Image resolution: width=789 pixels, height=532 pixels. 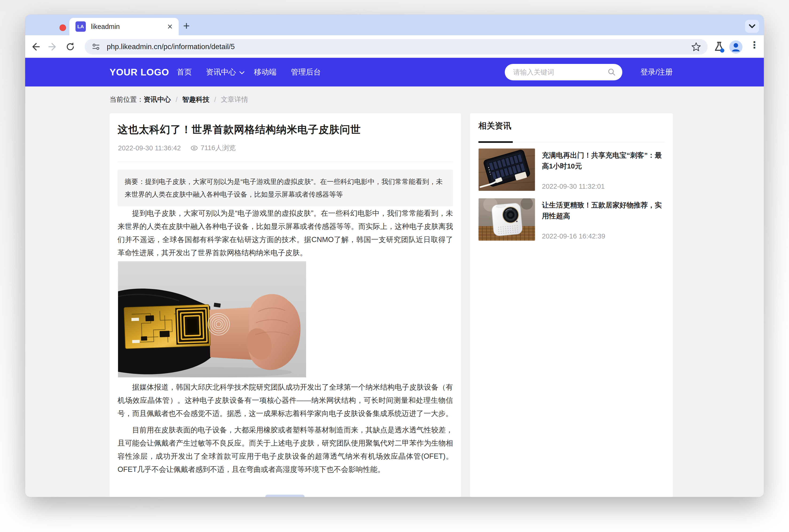 What do you see at coordinates (35, 47) in the screenshot?
I see `back-icon` at bounding box center [35, 47].